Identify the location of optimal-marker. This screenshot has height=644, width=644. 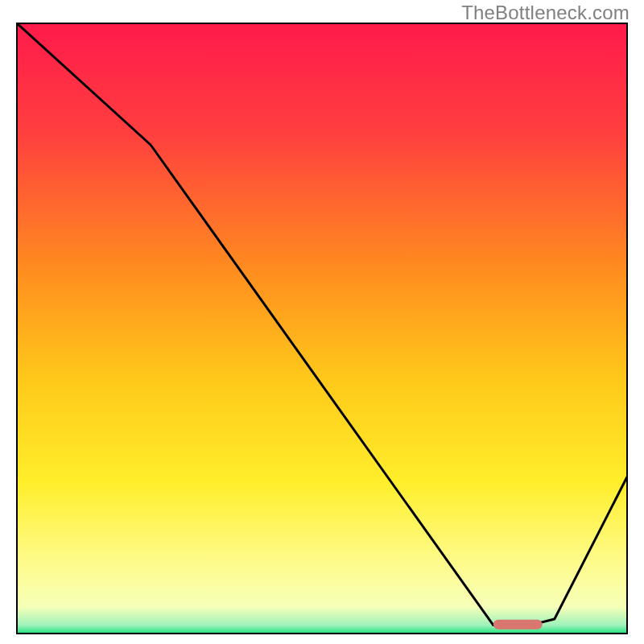
(518, 625).